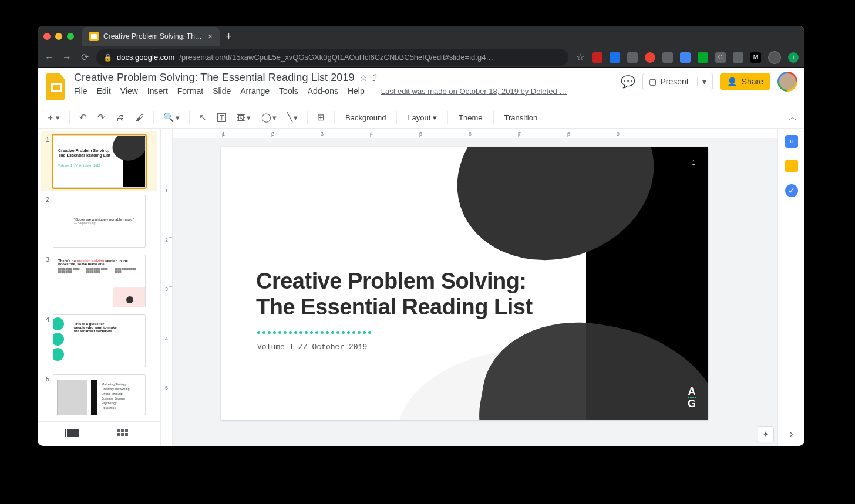 Image resolution: width=855 pixels, height=504 pixels. I want to click on filmstrip-view-icon, so click(74, 434).